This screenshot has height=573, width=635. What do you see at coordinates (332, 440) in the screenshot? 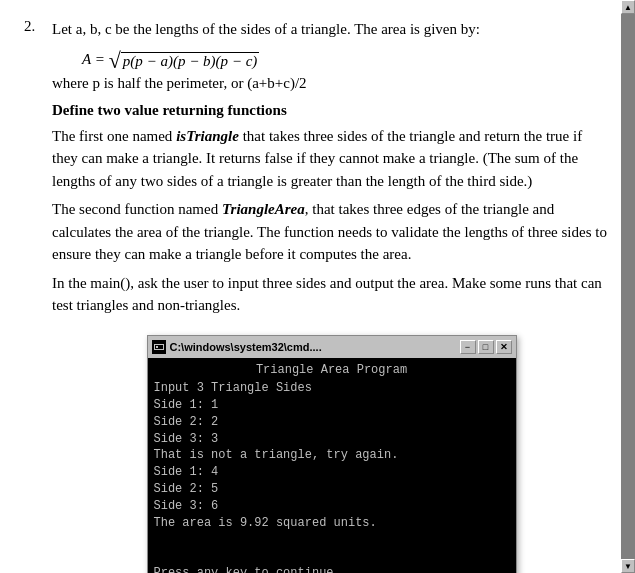
I see `cmd-line-3: Side 3: 3` at bounding box center [332, 440].